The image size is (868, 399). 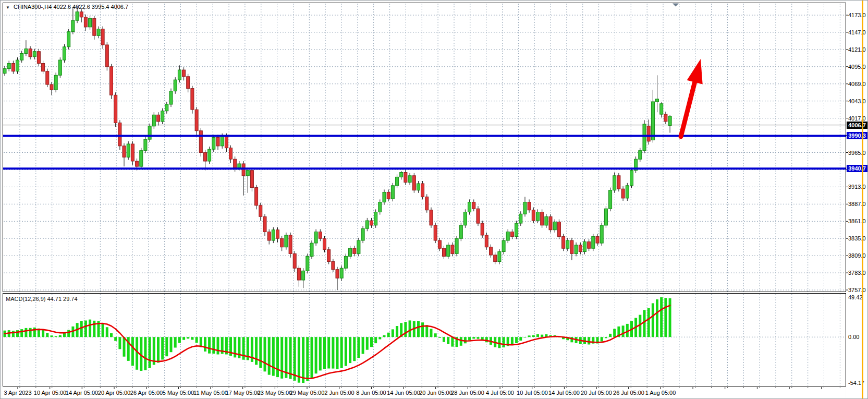 What do you see at coordinates (91, 7) in the screenshot?
I see `ohlc-values-label: 4022.6 4022.6 3995.4 4006.7` at bounding box center [91, 7].